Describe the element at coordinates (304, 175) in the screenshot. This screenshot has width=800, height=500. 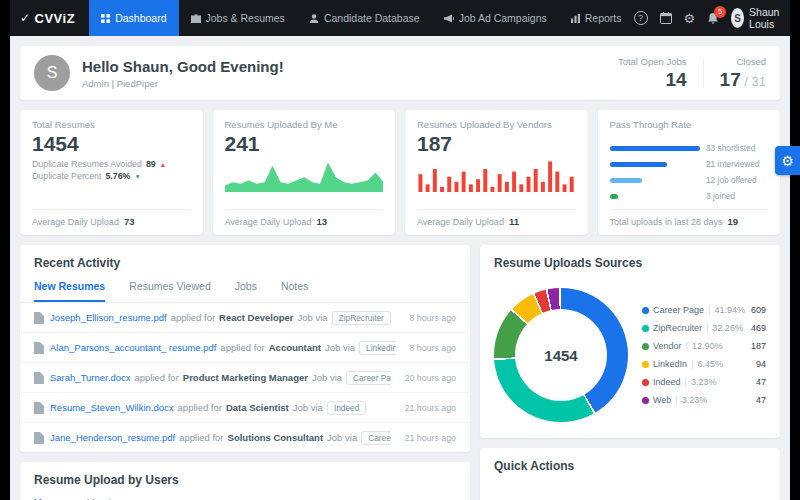
I see `uploads-area-sparkline` at that location.